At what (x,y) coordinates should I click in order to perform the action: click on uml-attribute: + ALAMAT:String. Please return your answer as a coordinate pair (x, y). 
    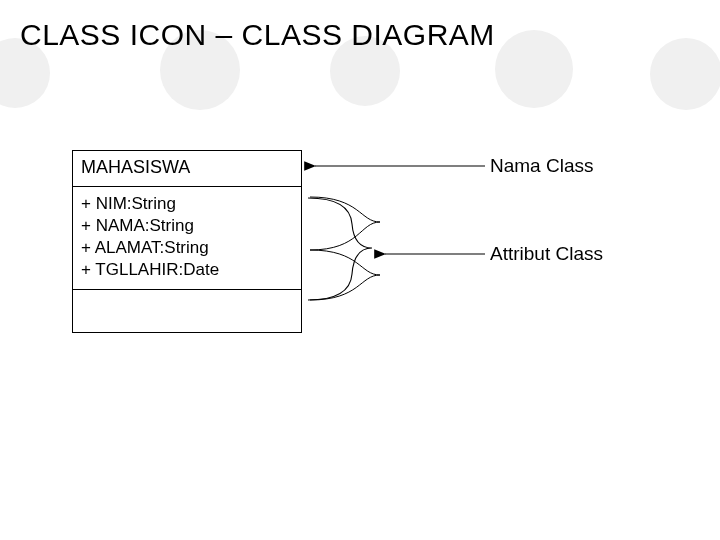
    Looking at the image, I should click on (187, 248).